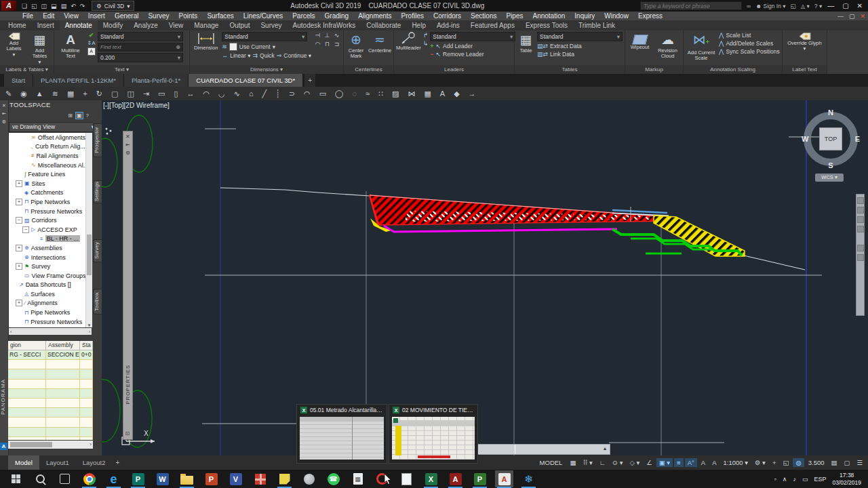  What do you see at coordinates (71, 16) in the screenshot?
I see `menu-item: View` at bounding box center [71, 16].